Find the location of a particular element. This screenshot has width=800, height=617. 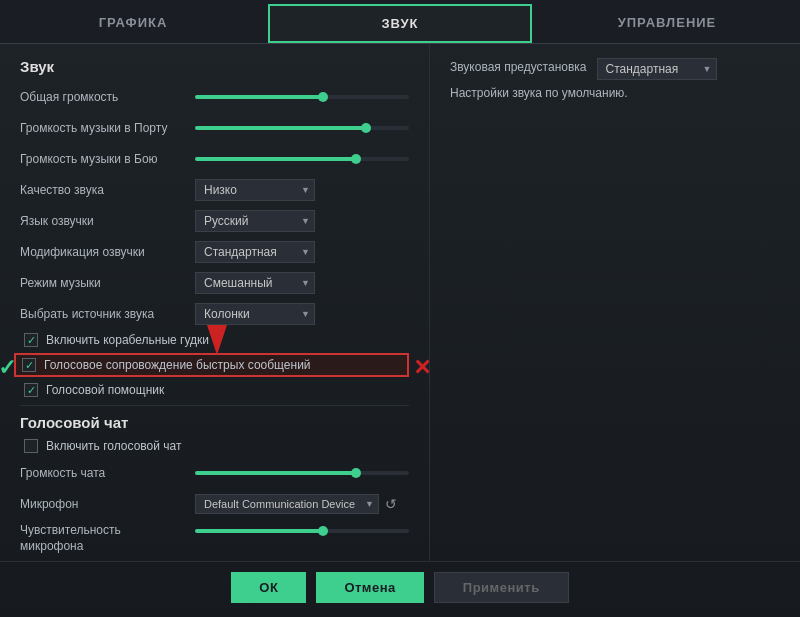

music-mode-dropdown-wrap: Смешанный is located at coordinates (255, 283).